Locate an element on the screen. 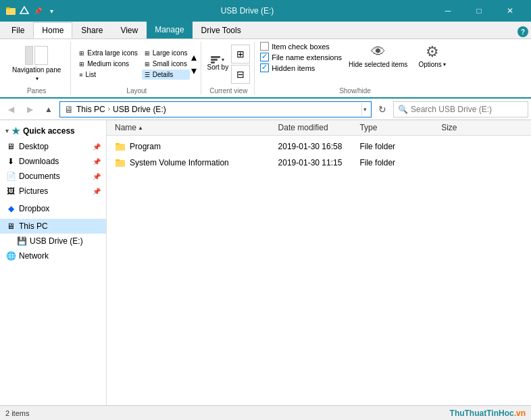  item-checkboxes-cb is located at coordinates (265, 46).